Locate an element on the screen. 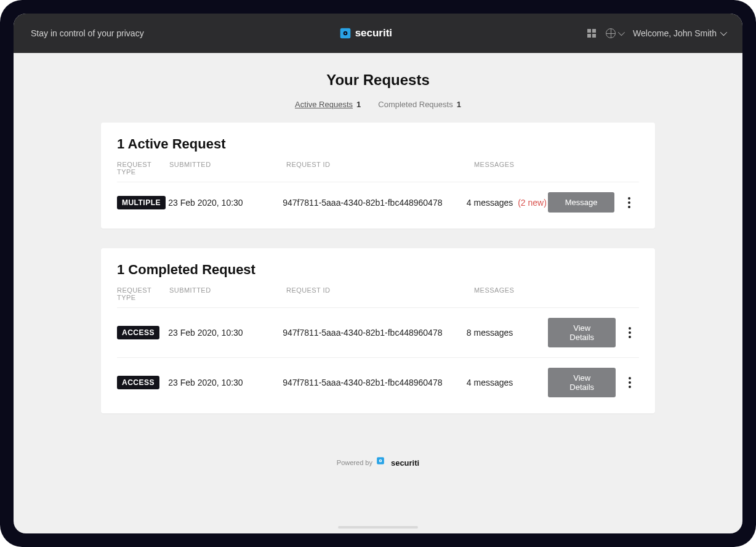 This screenshot has width=756, height=547. tab-completed-requests: Completed Requests 1 is located at coordinates (420, 105).